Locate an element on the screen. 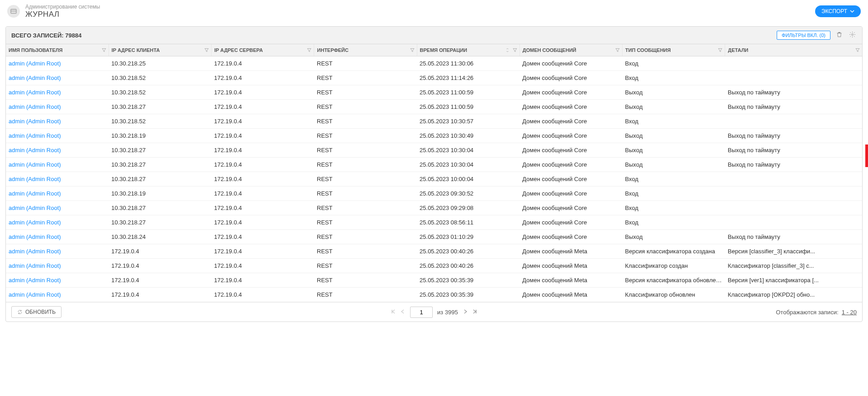 The height and width of the screenshot is (396, 868). export-label: ЭКСПОРТ is located at coordinates (835, 11).